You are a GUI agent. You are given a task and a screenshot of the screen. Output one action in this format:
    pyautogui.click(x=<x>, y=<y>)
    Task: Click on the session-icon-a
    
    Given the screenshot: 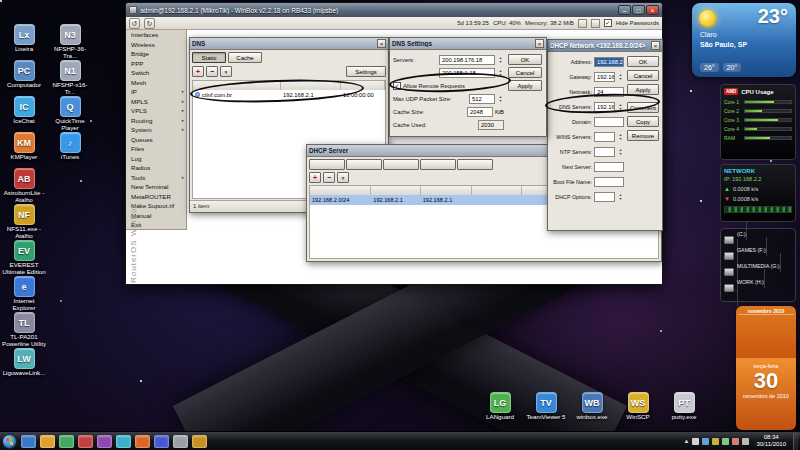 What is the action you would take?
    pyautogui.click(x=582, y=24)
    